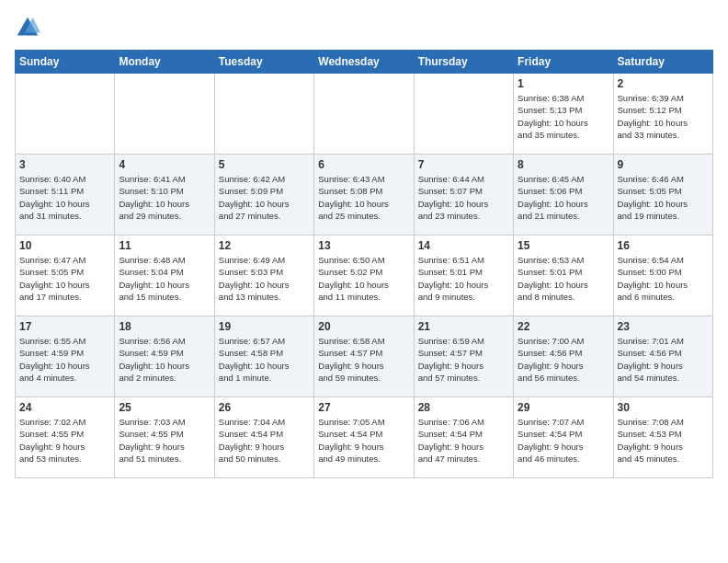 This screenshot has width=728, height=563. Describe the element at coordinates (265, 197) in the screenshot. I see `day-info: Sunrise: 6:42 AM Sunset: 5:09 PM Dayligh…` at that location.